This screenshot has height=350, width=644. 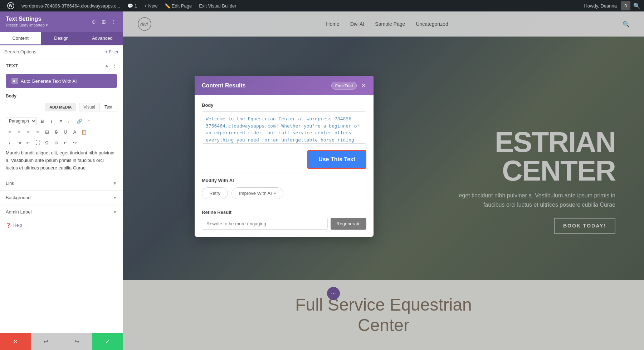 I want to click on redo-toolbar-button: ↪, so click(x=75, y=143).